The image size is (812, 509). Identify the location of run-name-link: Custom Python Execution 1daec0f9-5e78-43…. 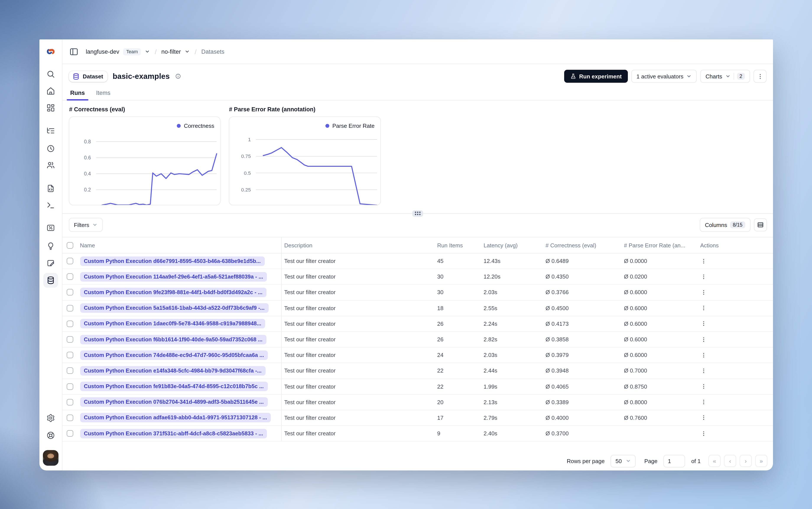
(172, 324).